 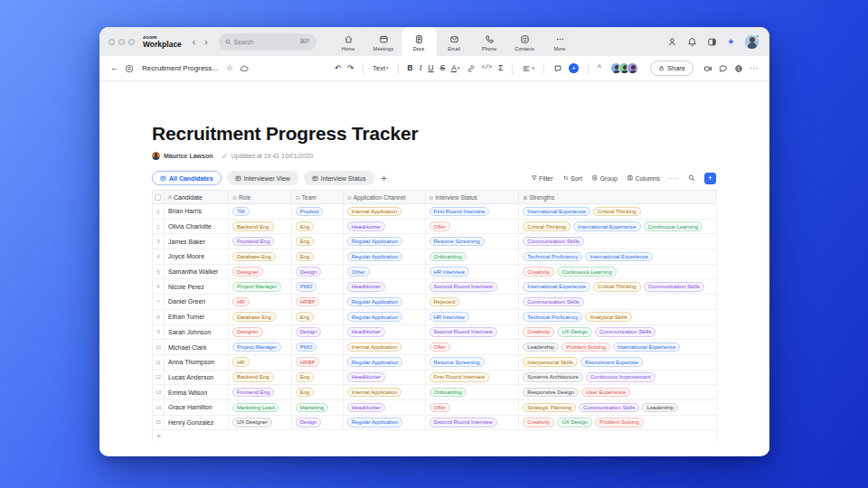 What do you see at coordinates (618, 272) in the screenshot?
I see `strengths-cell: CreativityContinuous Learning` at bounding box center [618, 272].